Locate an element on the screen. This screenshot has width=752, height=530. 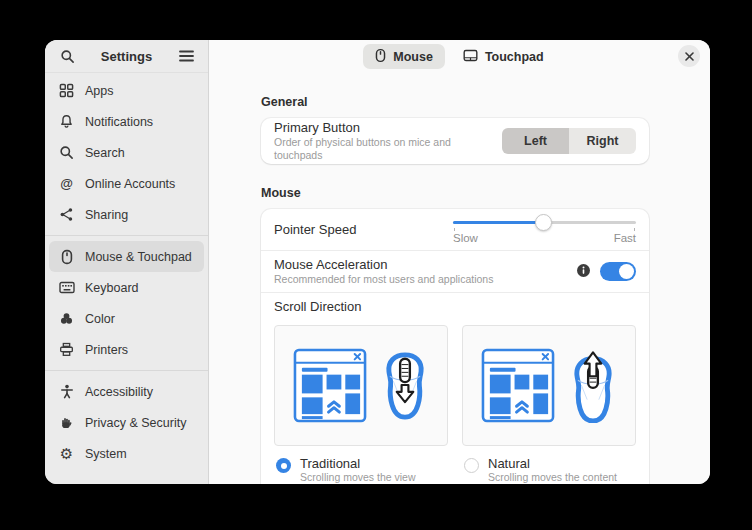
right-button: Right is located at coordinates (602, 141).